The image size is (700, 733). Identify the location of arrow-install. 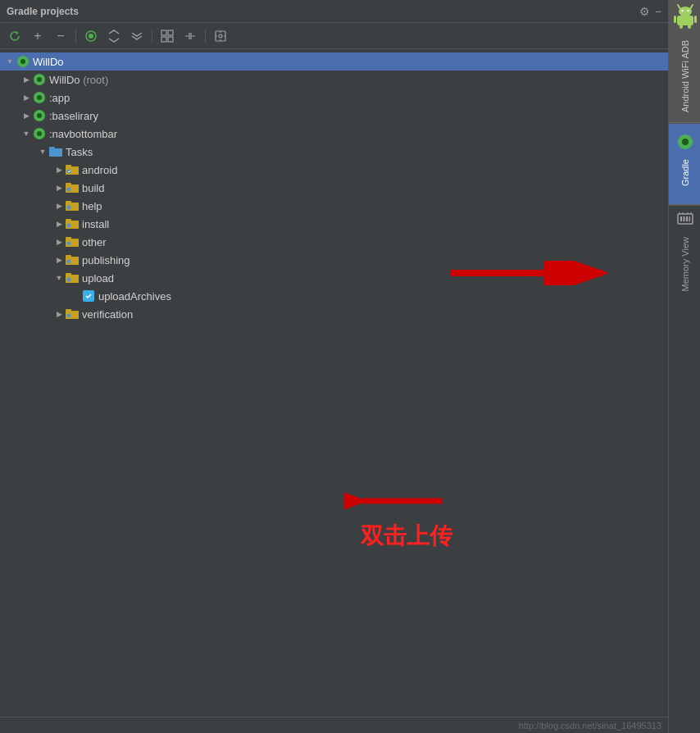
(59, 224).